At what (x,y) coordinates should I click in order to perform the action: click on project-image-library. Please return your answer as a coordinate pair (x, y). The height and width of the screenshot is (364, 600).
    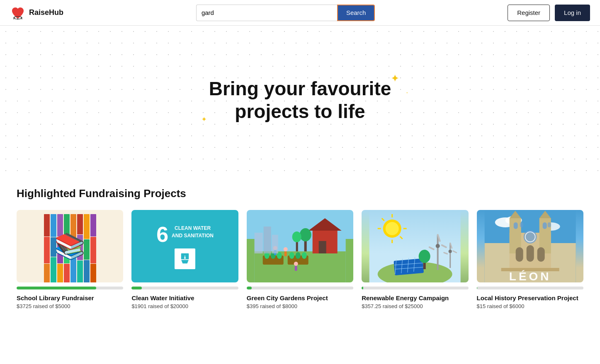
    Looking at the image, I should click on (70, 246).